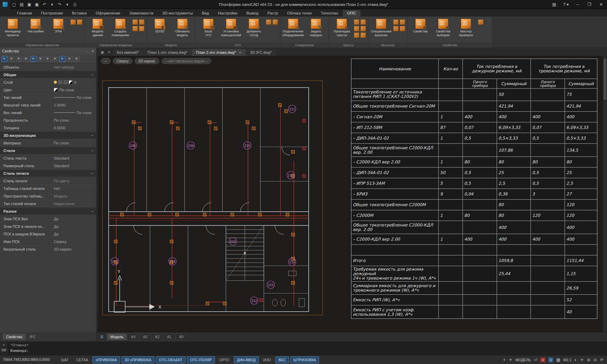  What do you see at coordinates (252, 13) in the screenshot?
I see `ribbon-tab-Вывод: Вывод` at bounding box center [252, 13].